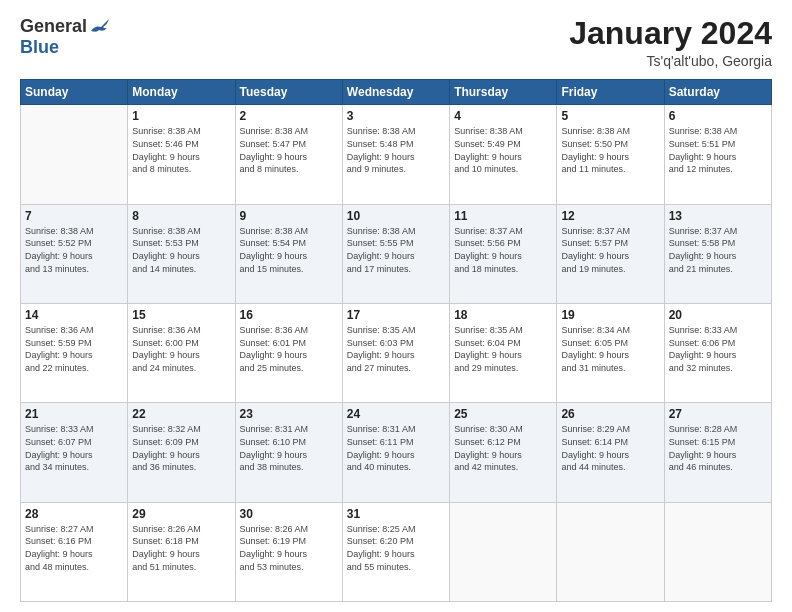  I want to click on header: General Blue January 2024 Ts'q'alt'ubo, …, so click(396, 42).